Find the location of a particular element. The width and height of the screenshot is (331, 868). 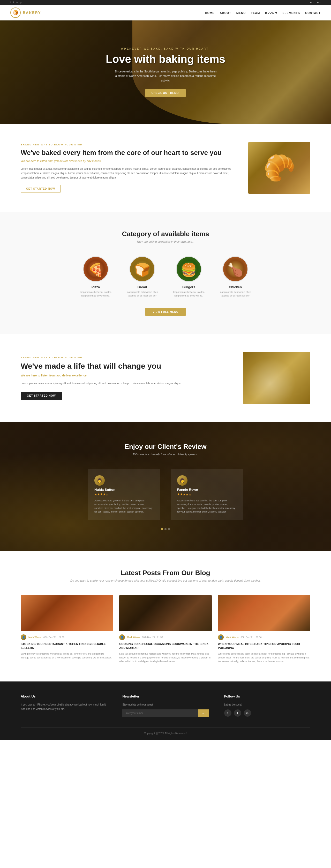

category-circle-burgers: 🍔 is located at coordinates (189, 269).